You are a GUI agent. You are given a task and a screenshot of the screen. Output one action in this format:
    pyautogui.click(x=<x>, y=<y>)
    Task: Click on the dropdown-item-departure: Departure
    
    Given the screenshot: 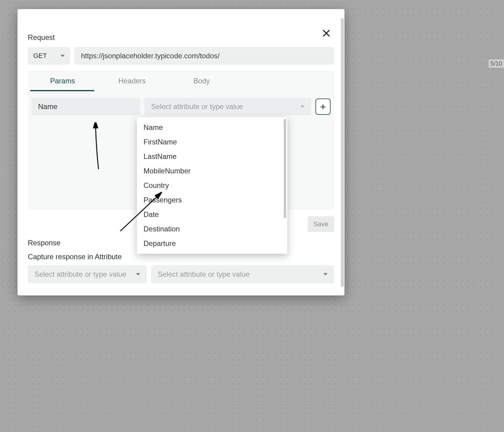 What is the action you would take?
    pyautogui.click(x=212, y=243)
    